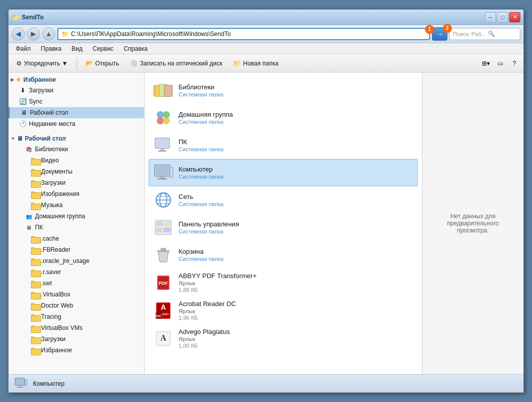 This screenshot has width=532, height=402. What do you see at coordinates (473, 223) in the screenshot?
I see `preview-no-data-text: Нет данных для предварительного просмотр…` at bounding box center [473, 223].